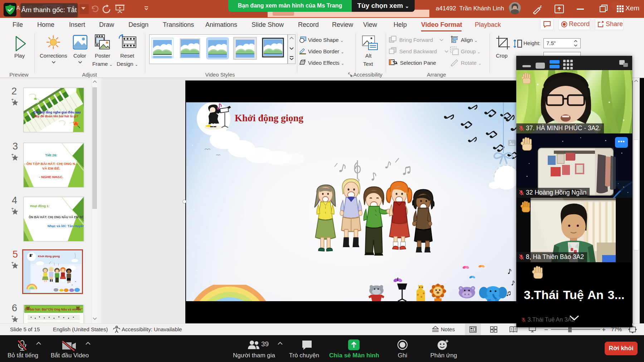 Image resolution: width=644 pixels, height=362 pixels. Describe the element at coordinates (56, 116) in the screenshot. I see `svg-text: đây để đoán tên bài hát là gì?` at that location.